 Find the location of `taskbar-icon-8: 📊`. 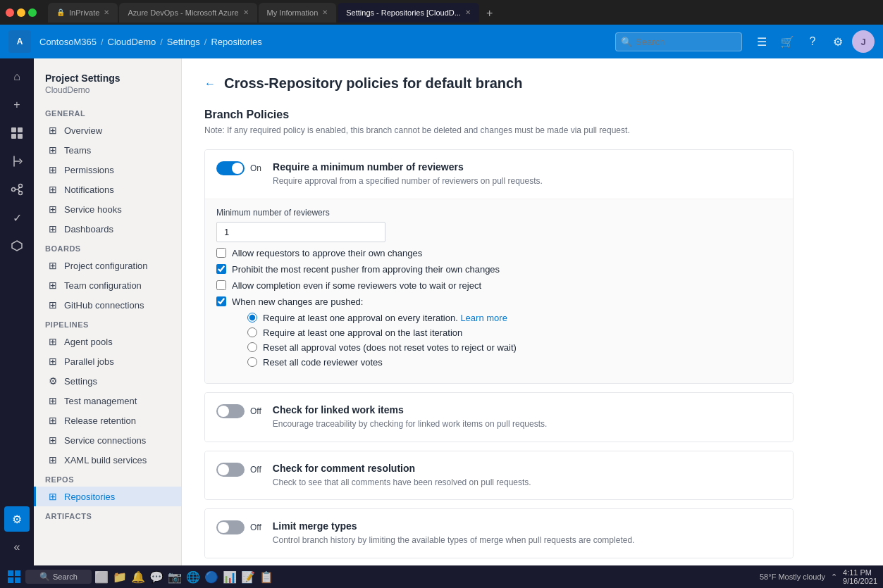

taskbar-icon-8: 📊 is located at coordinates (230, 577).